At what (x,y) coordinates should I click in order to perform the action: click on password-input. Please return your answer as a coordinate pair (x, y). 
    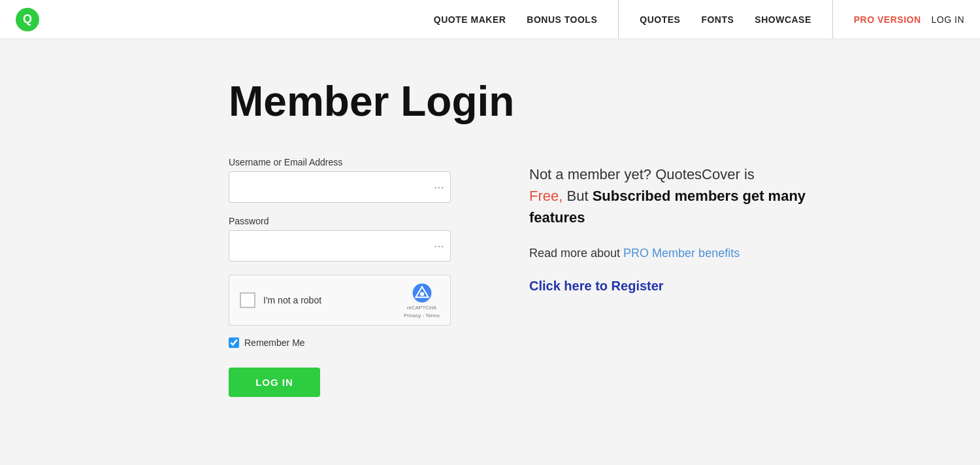
    Looking at the image, I should click on (340, 246).